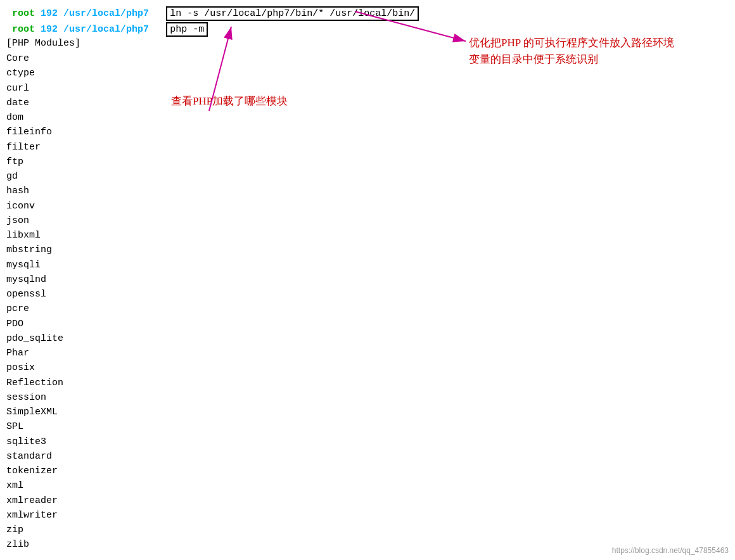 The image size is (735, 560). I want to click on list-item: SimpleXML, so click(213, 412).